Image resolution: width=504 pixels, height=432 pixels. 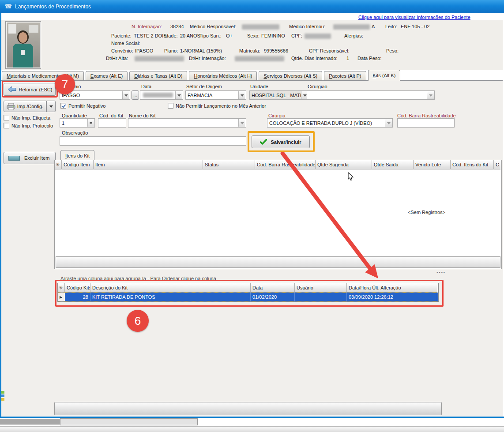 What do you see at coordinates (135, 95) in the screenshot?
I see `convenio-browse-button: ...` at bounding box center [135, 95].